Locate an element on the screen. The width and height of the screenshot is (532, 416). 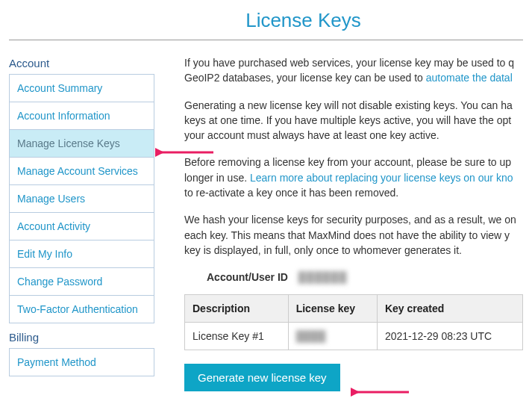
sidebar-item-account-summary: Account Summary is located at coordinates (82, 88).